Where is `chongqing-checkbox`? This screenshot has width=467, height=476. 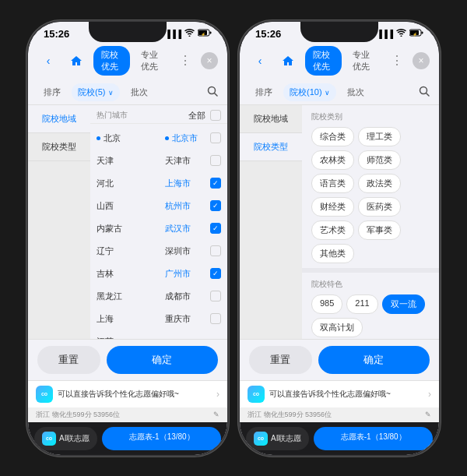
chongqing-checkbox is located at coordinates (216, 319).